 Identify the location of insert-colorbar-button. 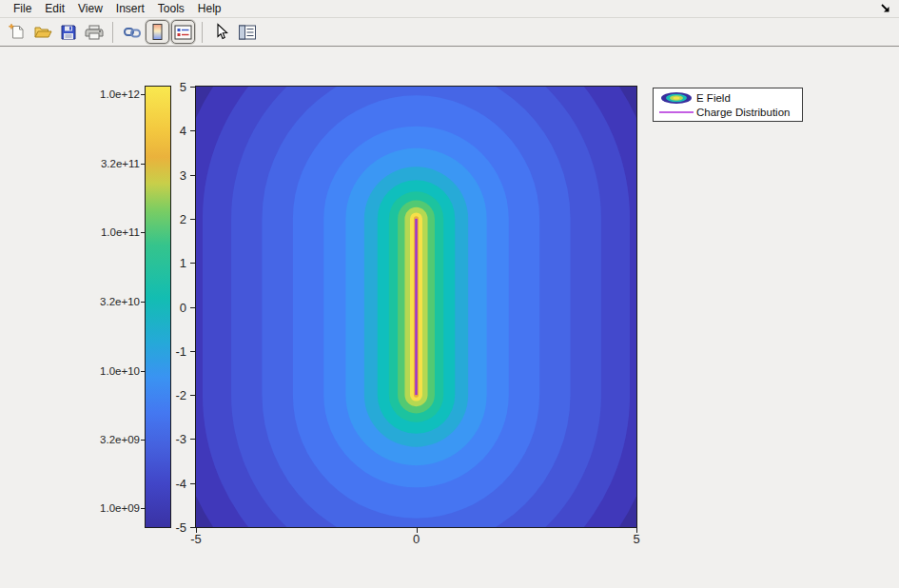
(158, 32).